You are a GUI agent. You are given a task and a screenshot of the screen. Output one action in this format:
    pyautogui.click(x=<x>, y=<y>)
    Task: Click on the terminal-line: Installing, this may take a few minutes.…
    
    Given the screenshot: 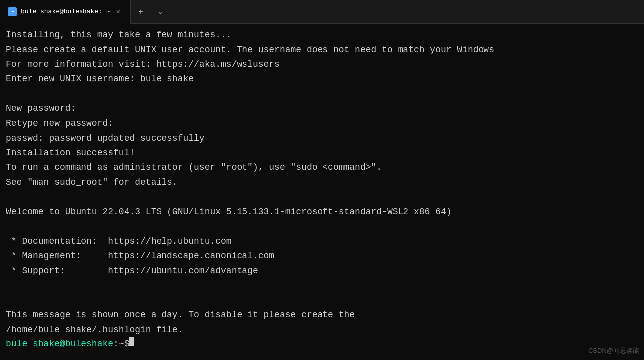 What is the action you would take?
    pyautogui.click(x=322, y=35)
    